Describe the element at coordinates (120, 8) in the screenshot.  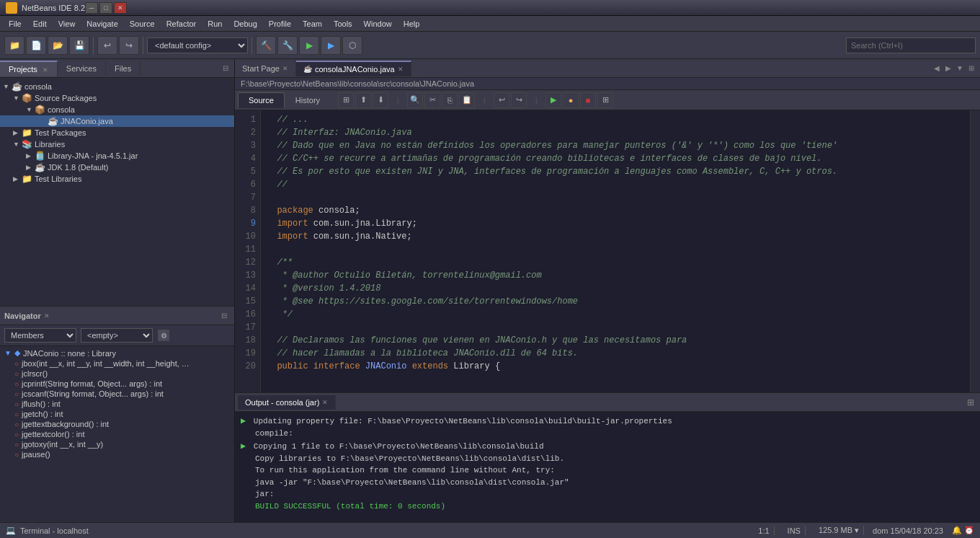
I see `close-button: ✕` at that location.